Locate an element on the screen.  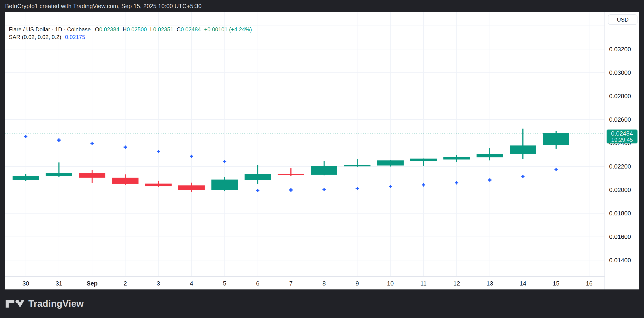
time-tick-30: 30 is located at coordinates (26, 283).